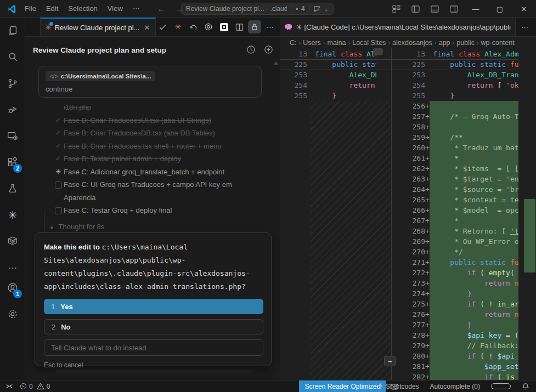 The height and width of the screenshot is (392, 536). I want to click on status-bar: 0 0 Screen Reader Optimized Shortcodes A…, so click(268, 386).